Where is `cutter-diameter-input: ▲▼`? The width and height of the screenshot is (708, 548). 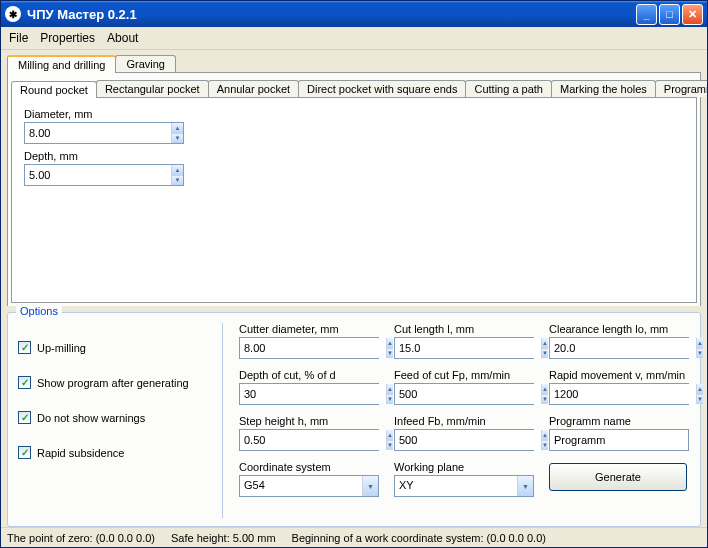 cutter-diameter-input: ▲▼ is located at coordinates (309, 348).